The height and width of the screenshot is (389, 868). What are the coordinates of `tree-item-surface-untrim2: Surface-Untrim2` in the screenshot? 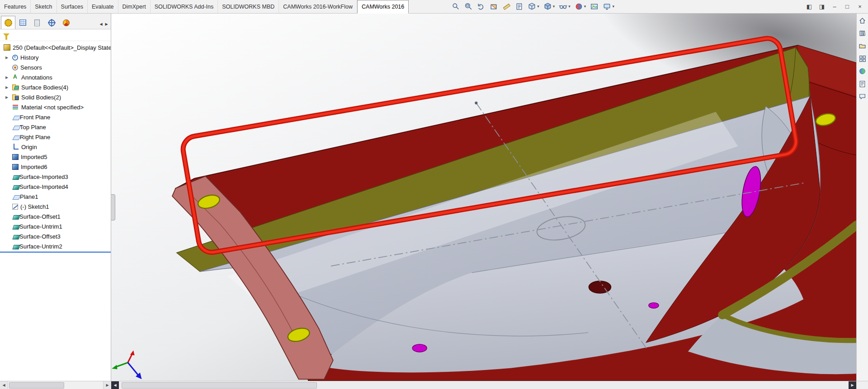 It's located at (55, 246).